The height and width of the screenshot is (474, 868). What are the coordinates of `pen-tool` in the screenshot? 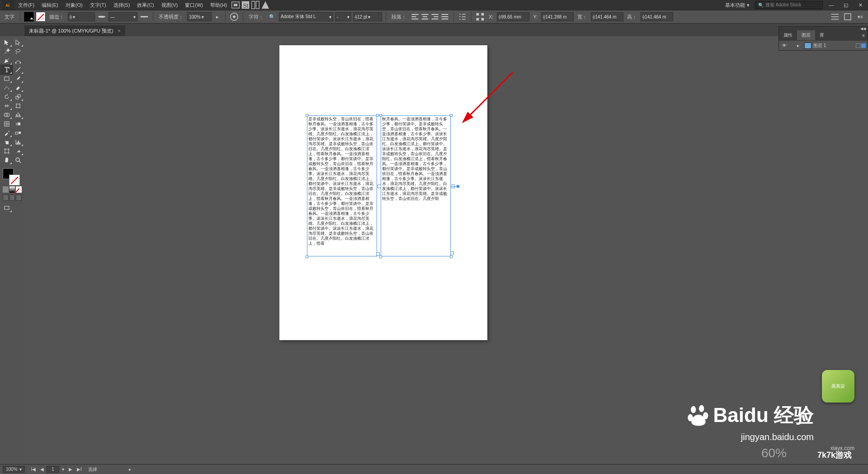 It's located at (6, 61).